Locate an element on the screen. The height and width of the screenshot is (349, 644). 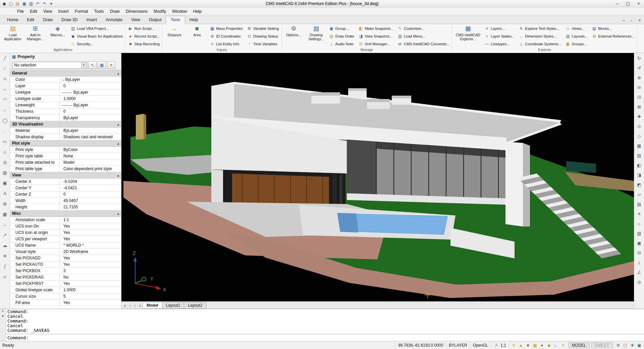
display-icon: ▣ is located at coordinates (639, 345).